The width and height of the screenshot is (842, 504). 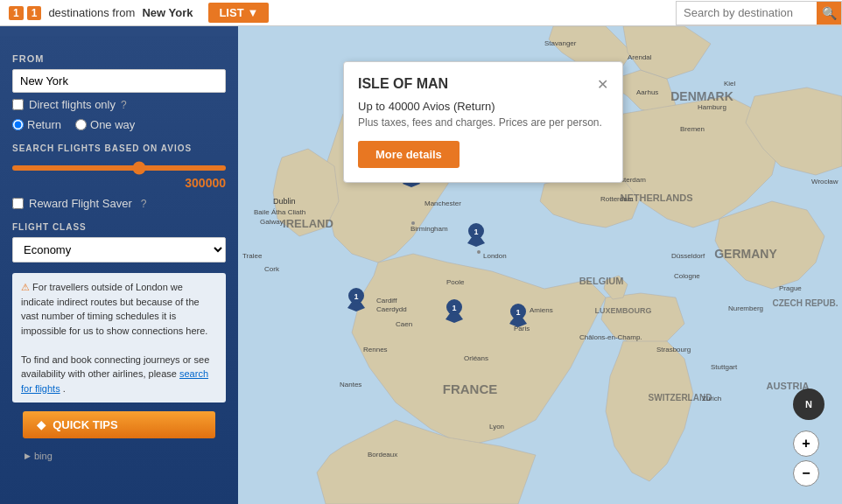 What do you see at coordinates (112, 124) in the screenshot?
I see `oneway-label: One way` at bounding box center [112, 124].